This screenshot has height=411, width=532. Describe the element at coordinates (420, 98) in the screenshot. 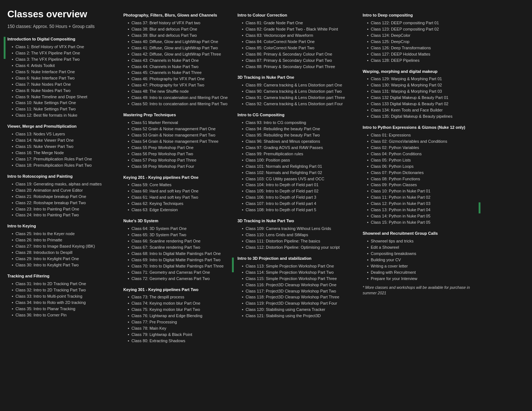

I see `section-list: Class 129: Warping & Morphing Part 01Cla…` at that location.